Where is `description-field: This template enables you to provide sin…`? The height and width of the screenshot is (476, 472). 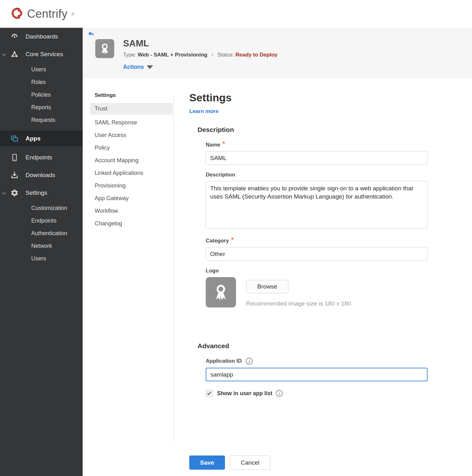 description-field: This template enables you to provide sin… is located at coordinates (317, 205).